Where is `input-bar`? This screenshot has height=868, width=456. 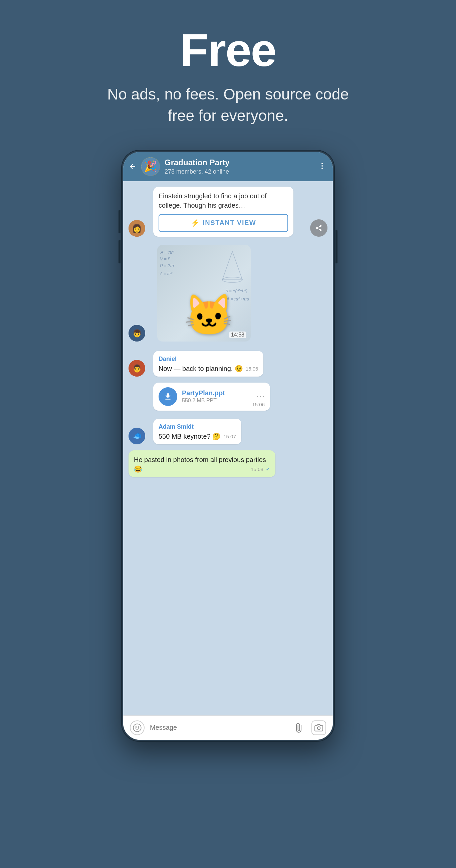
input-bar is located at coordinates (228, 728).